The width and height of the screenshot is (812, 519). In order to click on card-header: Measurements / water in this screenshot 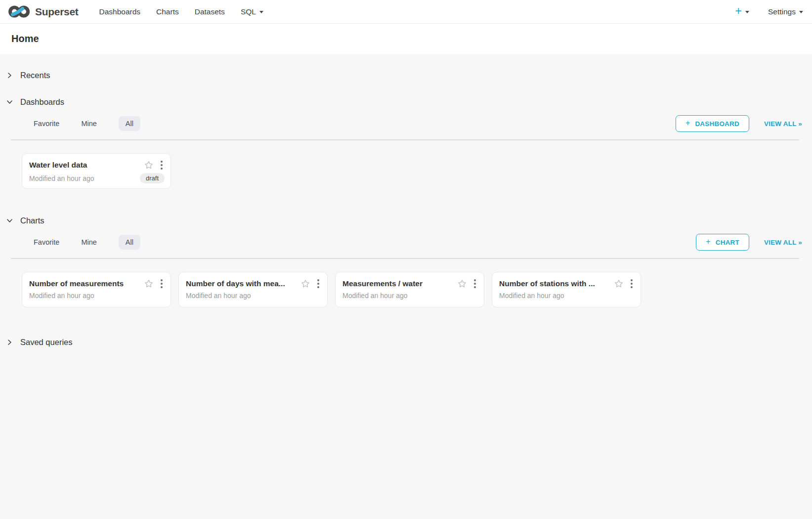, I will do `click(410, 284)`.